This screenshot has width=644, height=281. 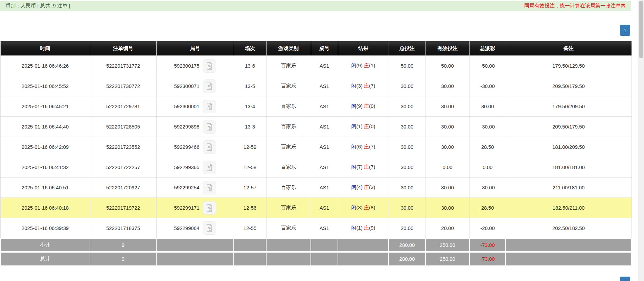 I want to click on total-label: 总计, so click(x=45, y=259).